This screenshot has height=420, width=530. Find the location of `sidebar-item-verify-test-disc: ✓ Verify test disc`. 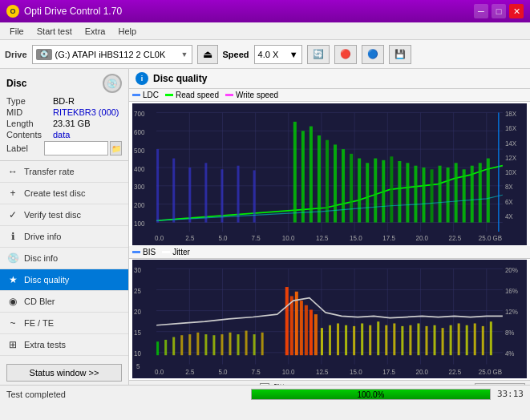

sidebar-item-verify-test-disc: ✓ Verify test disc is located at coordinates (64, 215).